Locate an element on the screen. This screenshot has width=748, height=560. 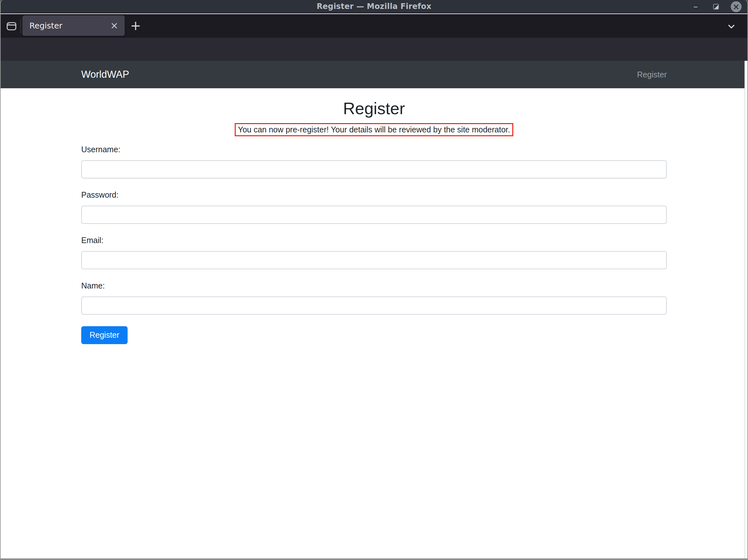
site-brand: WorldWAP is located at coordinates (105, 74).